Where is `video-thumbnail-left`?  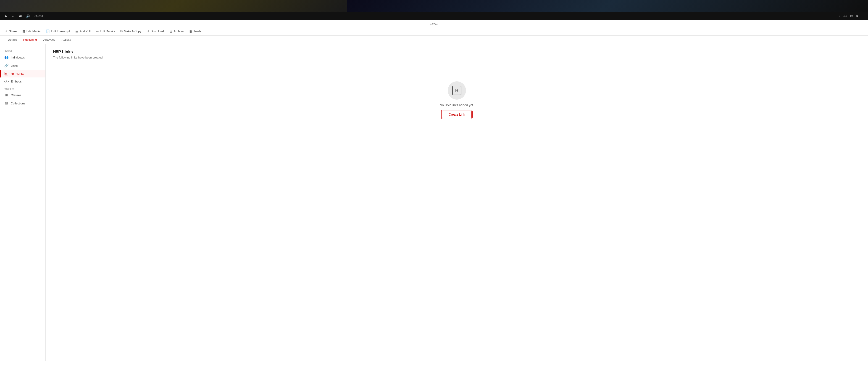
video-thumbnail-left is located at coordinates (174, 6).